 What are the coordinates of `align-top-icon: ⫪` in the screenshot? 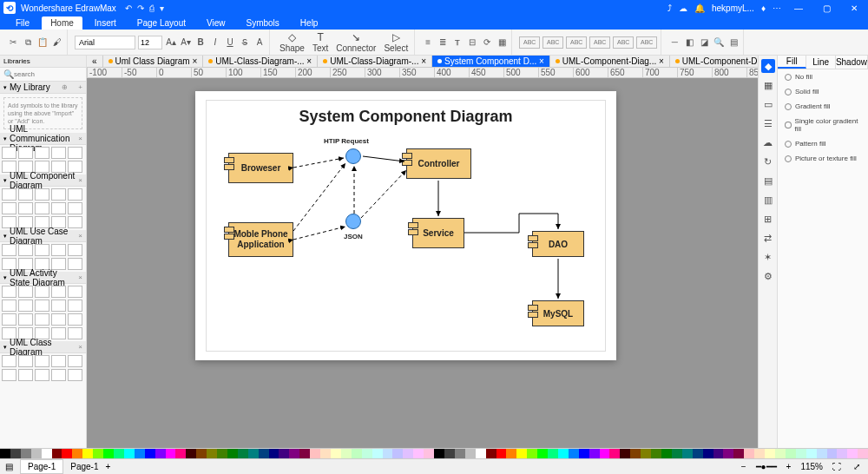 It's located at (457, 43).